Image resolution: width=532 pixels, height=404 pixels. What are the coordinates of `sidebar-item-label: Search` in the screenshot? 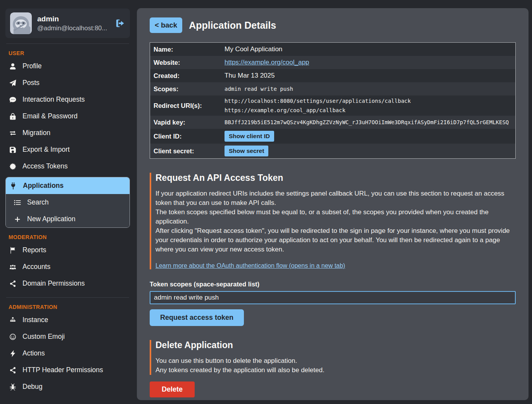 It's located at (38, 203).